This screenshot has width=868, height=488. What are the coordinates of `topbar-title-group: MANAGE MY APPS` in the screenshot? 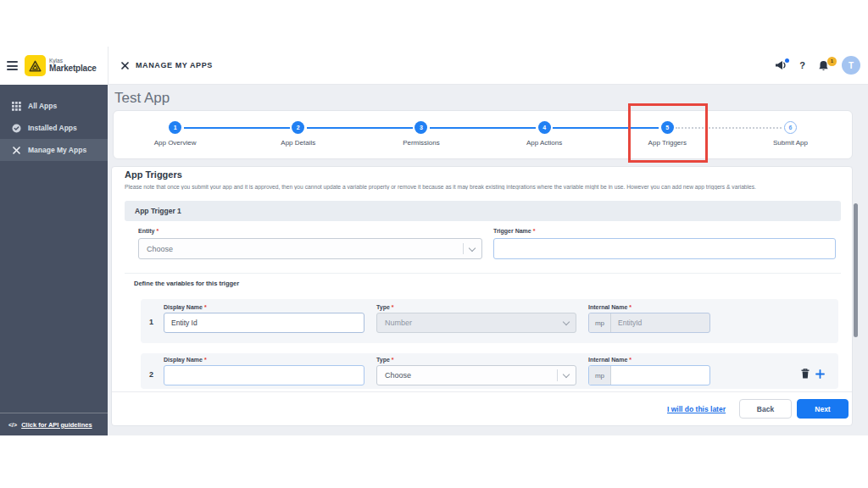 It's located at (166, 66).